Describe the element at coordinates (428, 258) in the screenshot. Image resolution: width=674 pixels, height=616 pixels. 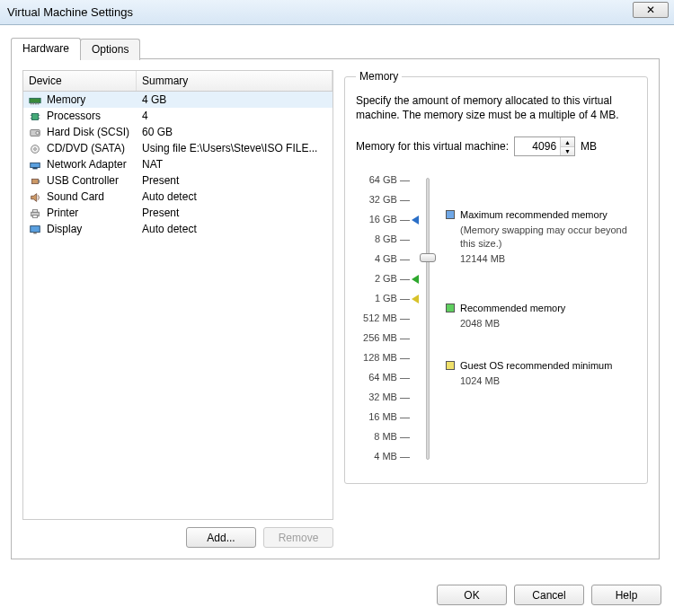
I see `memory-slider-thumb` at that location.